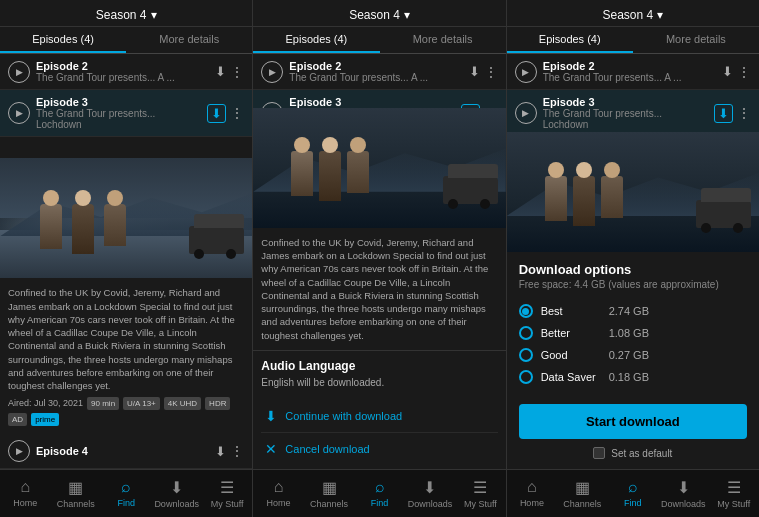 The image size is (759, 517). I want to click on nav-mystuff-3: ☰ My Stuff, so click(734, 494).